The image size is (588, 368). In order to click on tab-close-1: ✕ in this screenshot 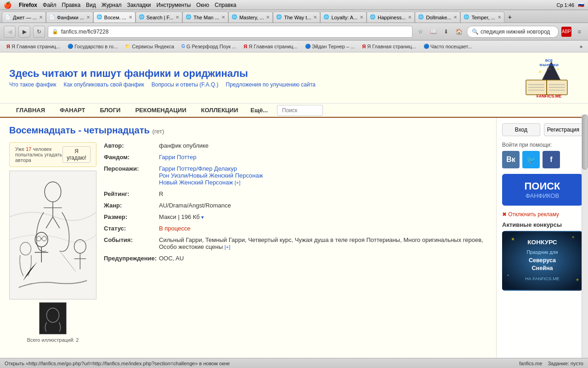, I will do `click(41, 17)`.